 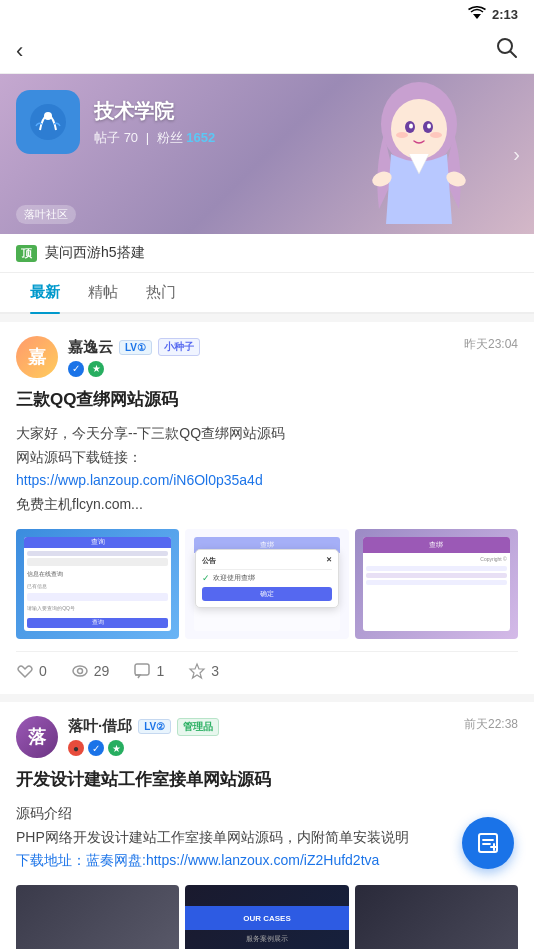 I want to click on post2-time: 前天22:38, so click(x=491, y=724).